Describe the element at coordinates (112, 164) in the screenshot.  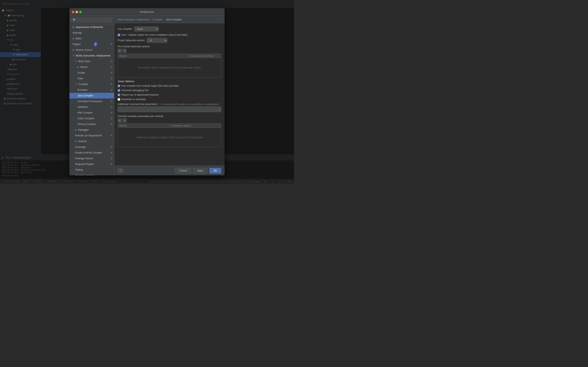
I see `required-plugins-gear-icon: ⚙` at that location.